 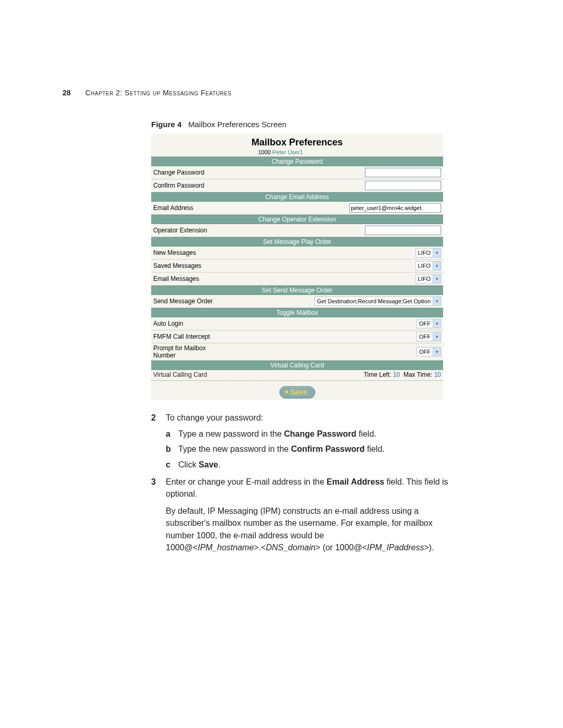 I want to click on step-2b-bold: Confirm Password, so click(x=327, y=449).